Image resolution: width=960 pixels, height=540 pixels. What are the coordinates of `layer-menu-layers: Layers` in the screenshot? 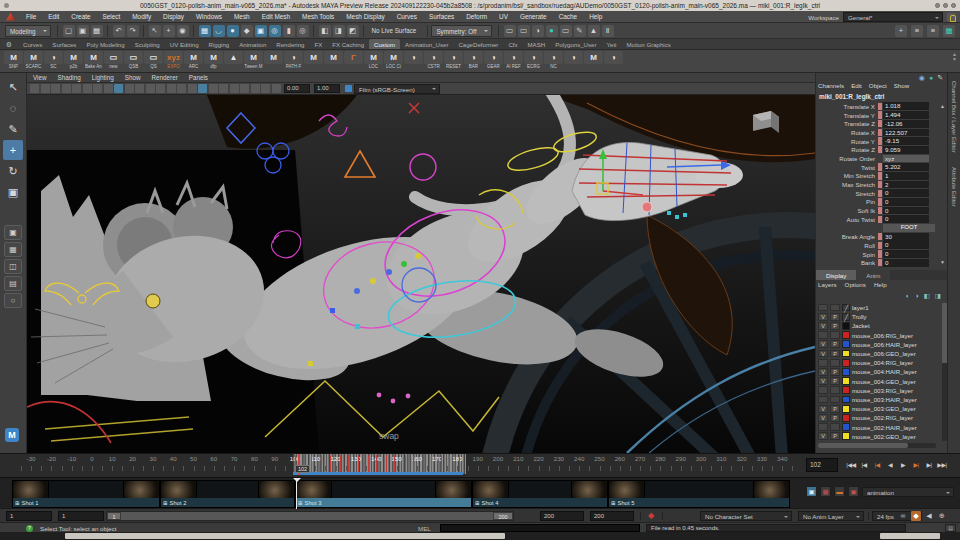 It's located at (828, 284).